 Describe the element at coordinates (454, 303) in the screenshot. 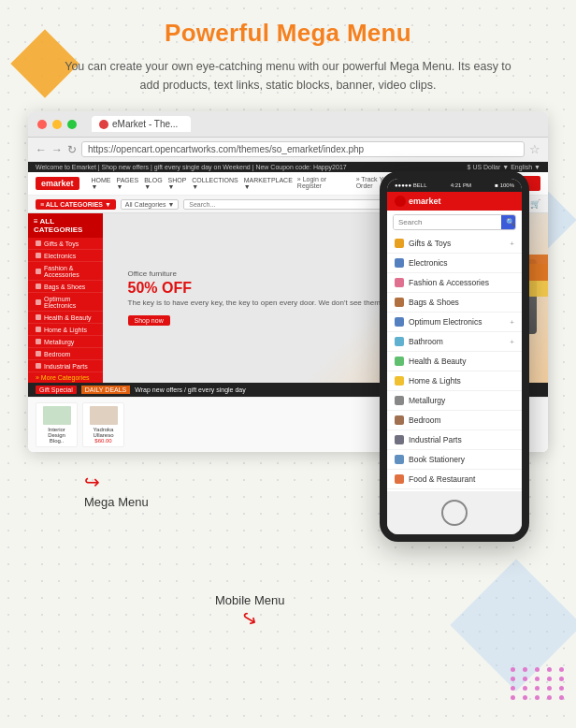

I see `phone-menu-bags: Bags & Shoes` at that location.